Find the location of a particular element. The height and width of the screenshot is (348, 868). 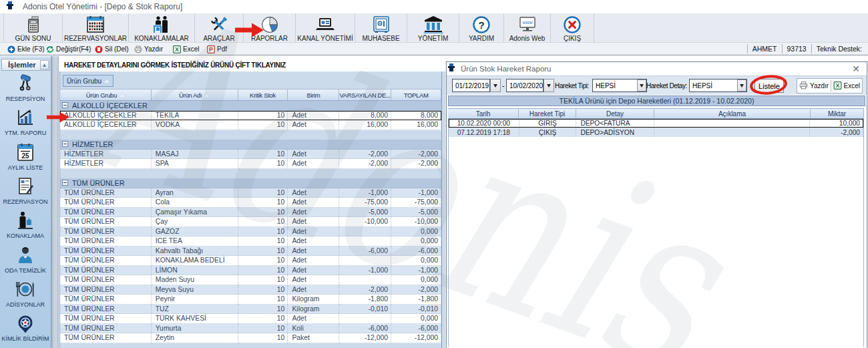

plate-icon is located at coordinates (25, 289).